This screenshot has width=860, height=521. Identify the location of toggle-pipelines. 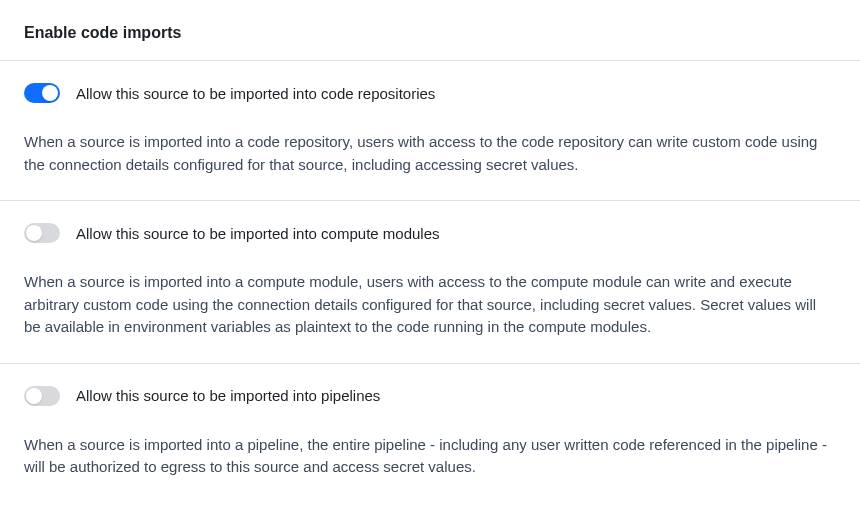
(42, 396).